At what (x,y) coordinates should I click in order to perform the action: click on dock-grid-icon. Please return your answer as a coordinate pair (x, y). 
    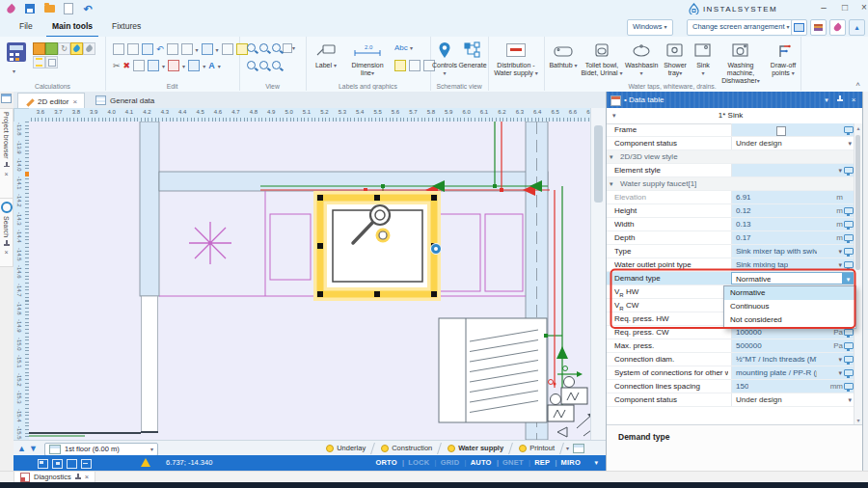
    Looking at the image, I should click on (6, 98).